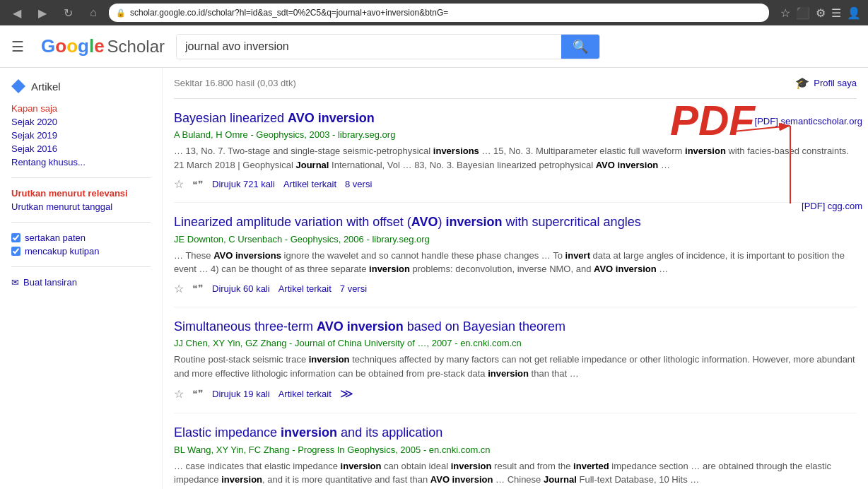 This screenshot has width=868, height=489. What do you see at coordinates (55, 237) in the screenshot?
I see `include-patents-text: sertakan paten` at bounding box center [55, 237].